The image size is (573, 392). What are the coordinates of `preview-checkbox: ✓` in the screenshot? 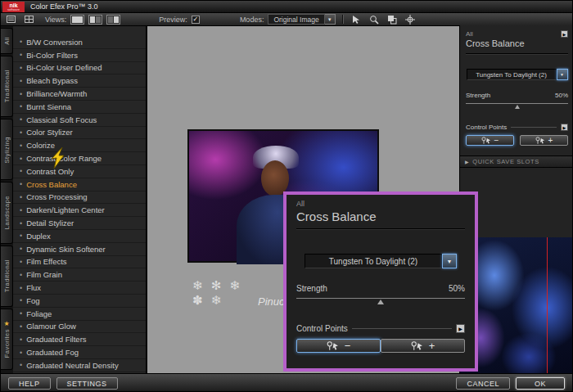 It's located at (196, 20).